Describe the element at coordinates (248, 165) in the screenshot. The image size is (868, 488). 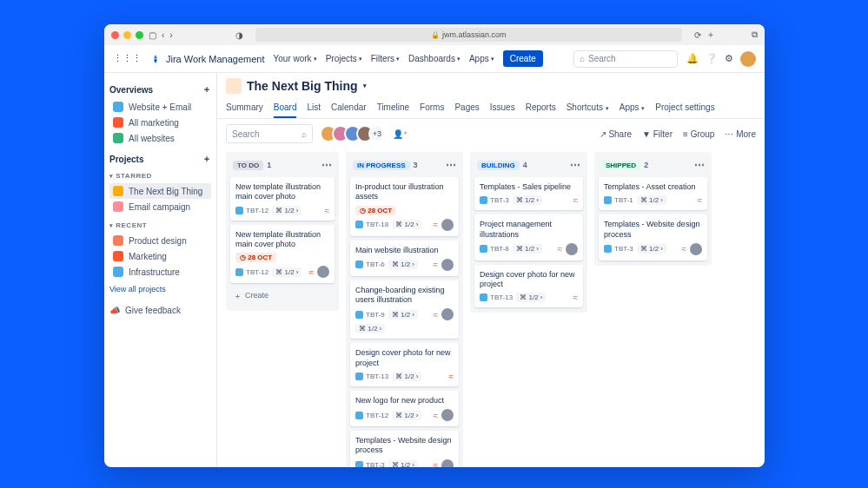
I see `status-chip: TO DO` at that location.